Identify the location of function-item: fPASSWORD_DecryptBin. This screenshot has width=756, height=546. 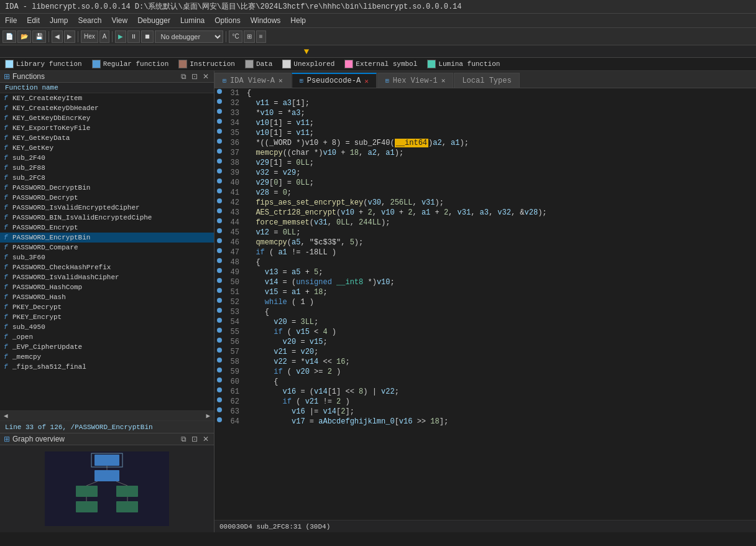
(107, 188).